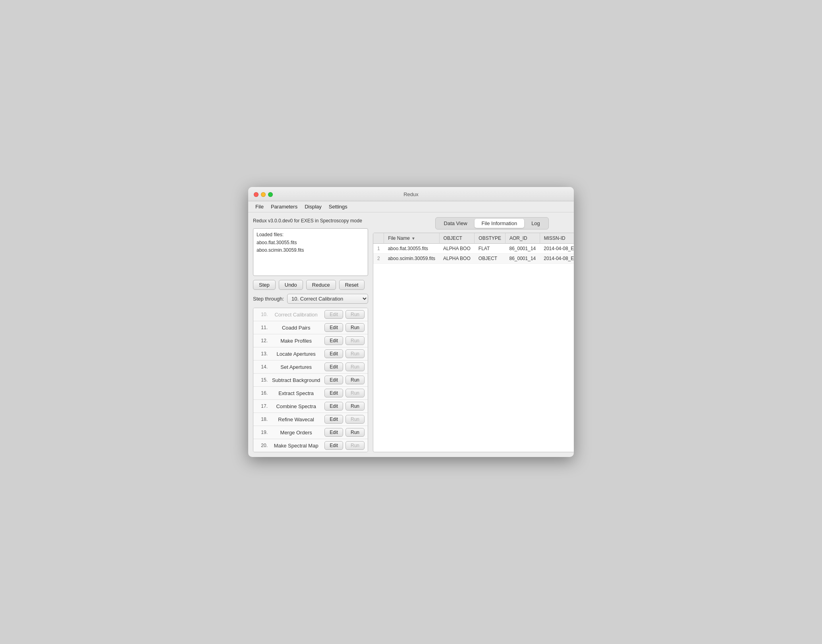 Image resolution: width=822 pixels, height=644 pixels. I want to click on col-object-header: OBJECT, so click(457, 238).